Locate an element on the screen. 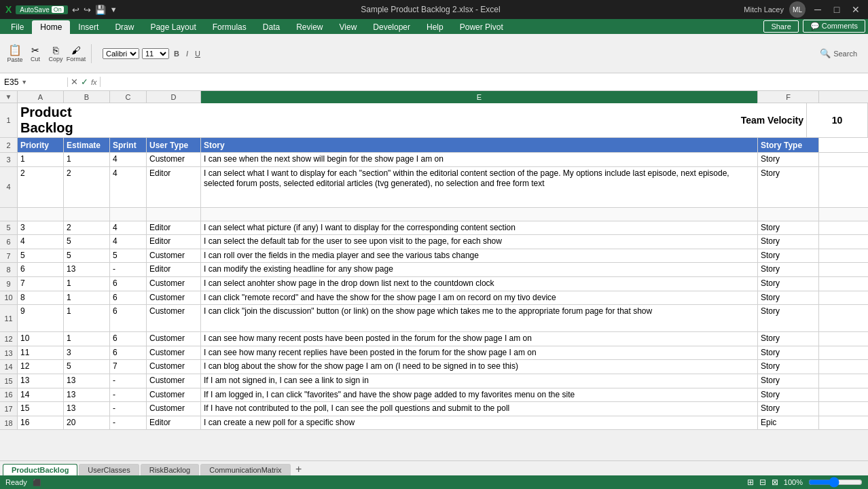 The width and height of the screenshot is (868, 489). cell-a7: 5 is located at coordinates (41, 256).